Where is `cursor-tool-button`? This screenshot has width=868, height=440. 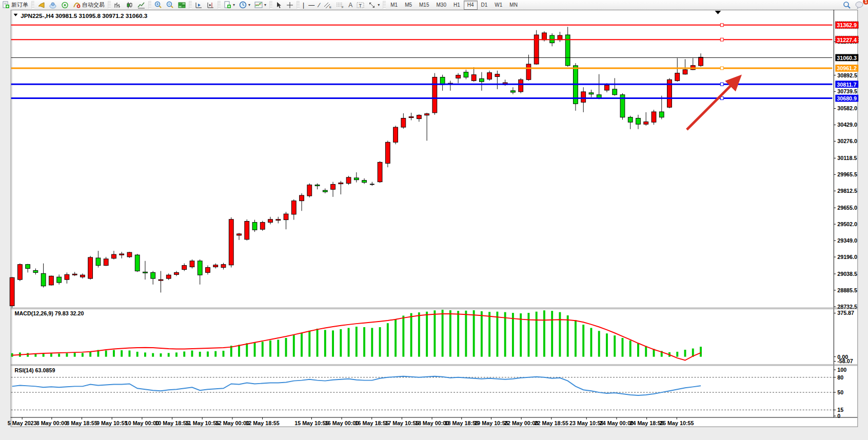 cursor-tool-button is located at coordinates (279, 5).